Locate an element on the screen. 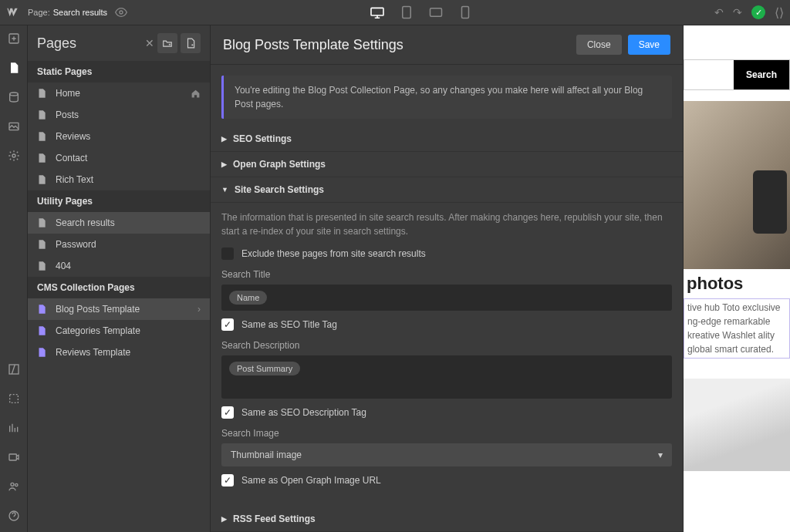  new-page-icon is located at coordinates (191, 43).